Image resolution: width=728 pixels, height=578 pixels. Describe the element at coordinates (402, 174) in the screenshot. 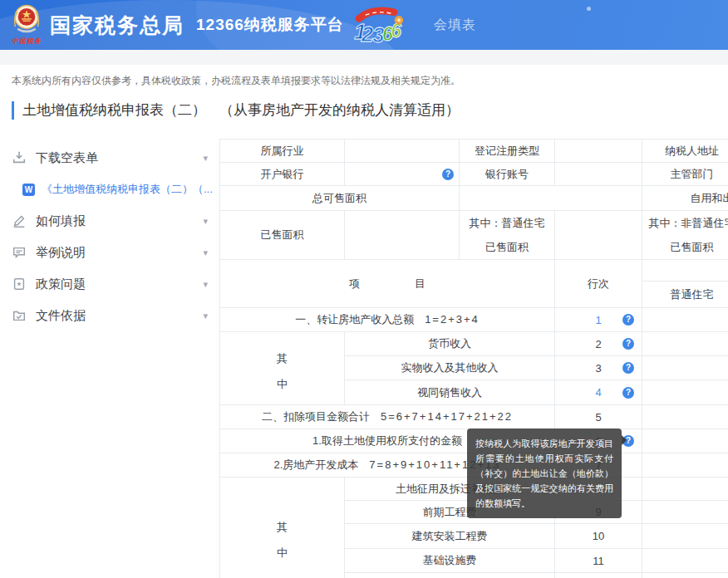

I see `value-cell: ?` at that location.